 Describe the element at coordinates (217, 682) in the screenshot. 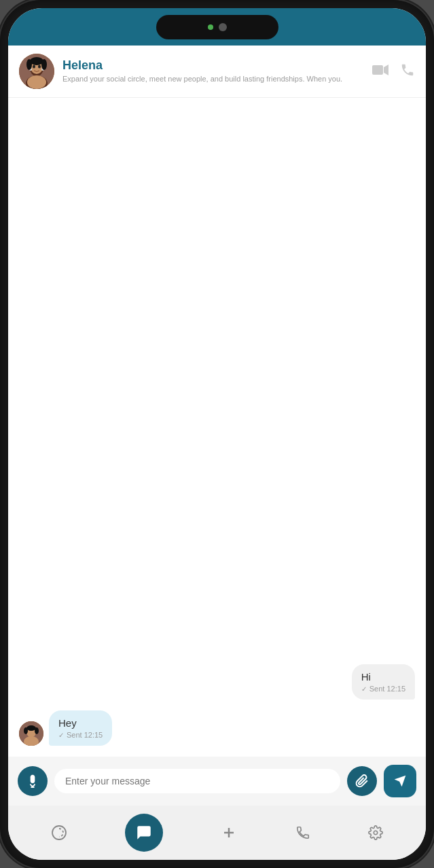

I see `message-sent: Hi ✓ Sent 12:15` at that location.